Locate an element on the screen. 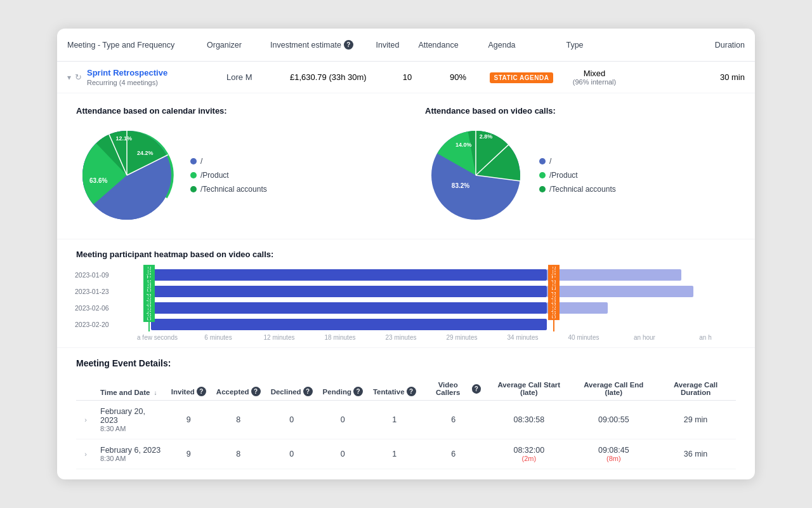  legend-item-3: /Technical accounts is located at coordinates (228, 189).